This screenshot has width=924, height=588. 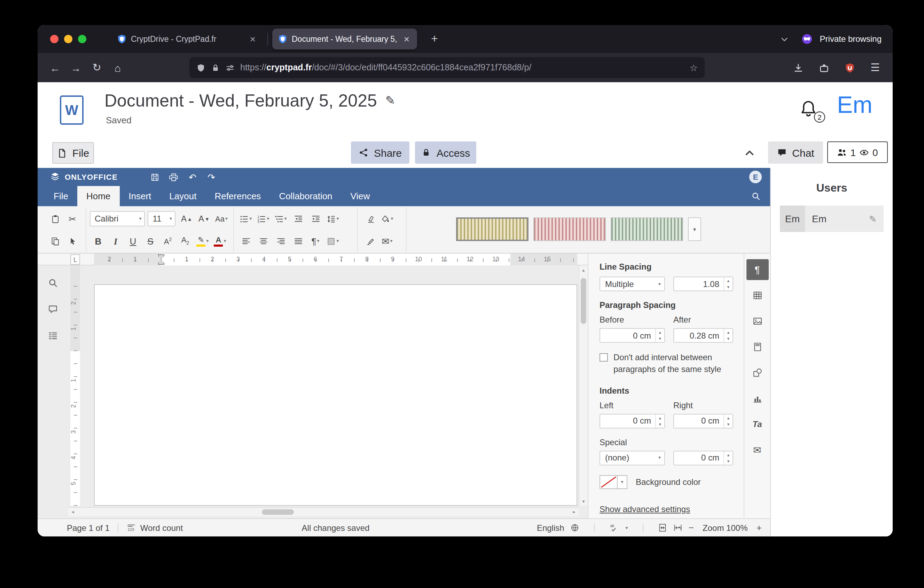 I want to click on language-button: English, so click(x=551, y=528).